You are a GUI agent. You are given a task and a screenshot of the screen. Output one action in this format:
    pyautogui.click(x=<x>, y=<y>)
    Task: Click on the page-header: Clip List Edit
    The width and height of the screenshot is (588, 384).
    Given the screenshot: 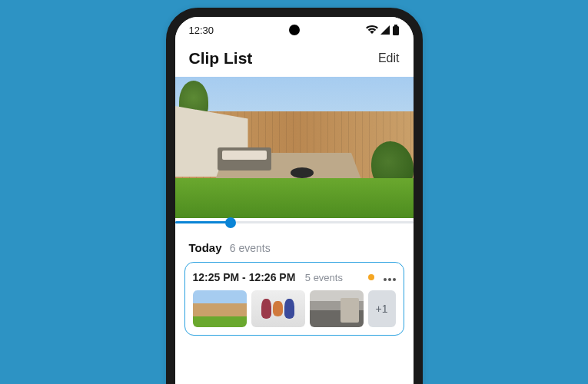 What is the action you would take?
    pyautogui.click(x=294, y=60)
    